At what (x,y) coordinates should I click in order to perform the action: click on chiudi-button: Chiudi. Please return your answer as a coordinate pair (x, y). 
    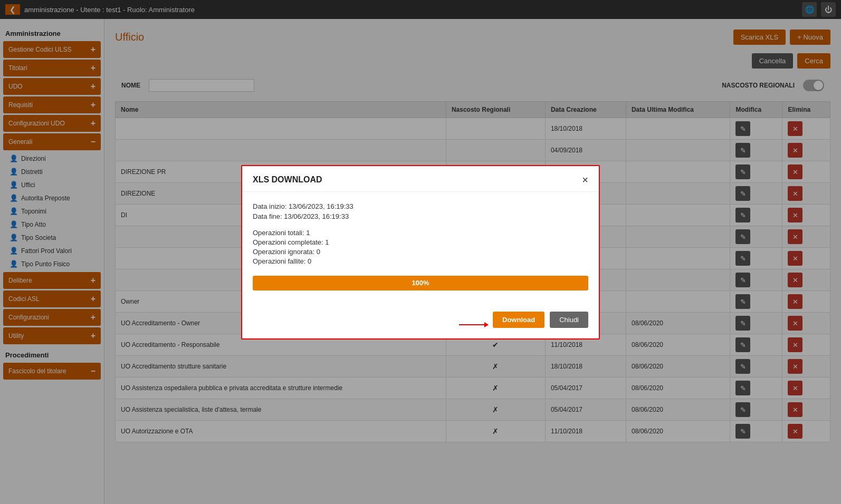
    Looking at the image, I should click on (569, 319).